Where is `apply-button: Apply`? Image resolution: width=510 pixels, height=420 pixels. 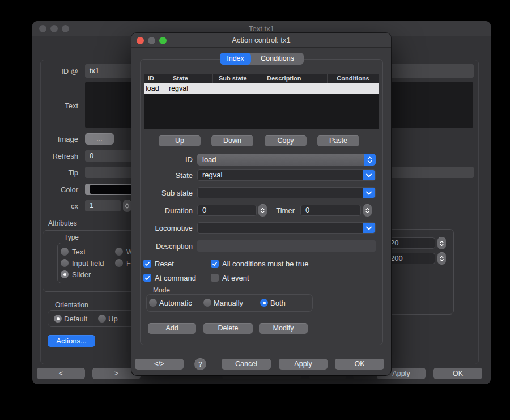
apply-button: Apply is located at coordinates (303, 364).